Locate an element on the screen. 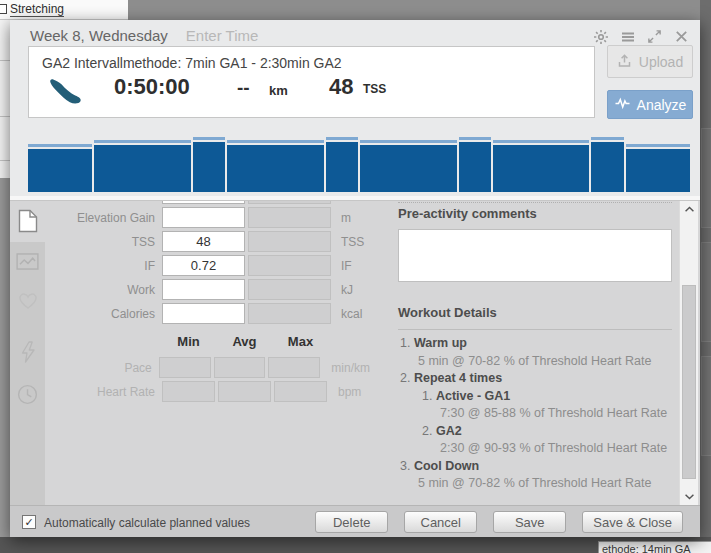 The width and height of the screenshot is (711, 553). analyze-label: Analyze is located at coordinates (662, 105).